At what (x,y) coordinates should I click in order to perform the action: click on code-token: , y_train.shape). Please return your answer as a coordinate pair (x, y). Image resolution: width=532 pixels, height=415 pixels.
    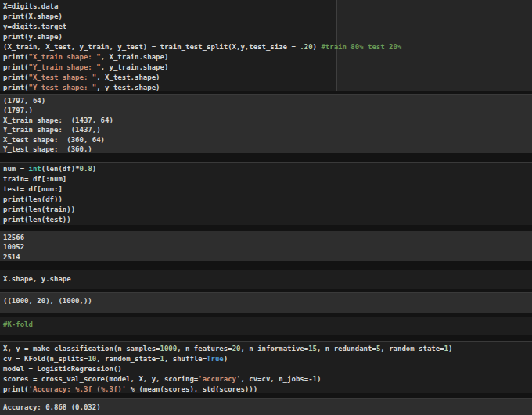
    Looking at the image, I should click on (135, 67).